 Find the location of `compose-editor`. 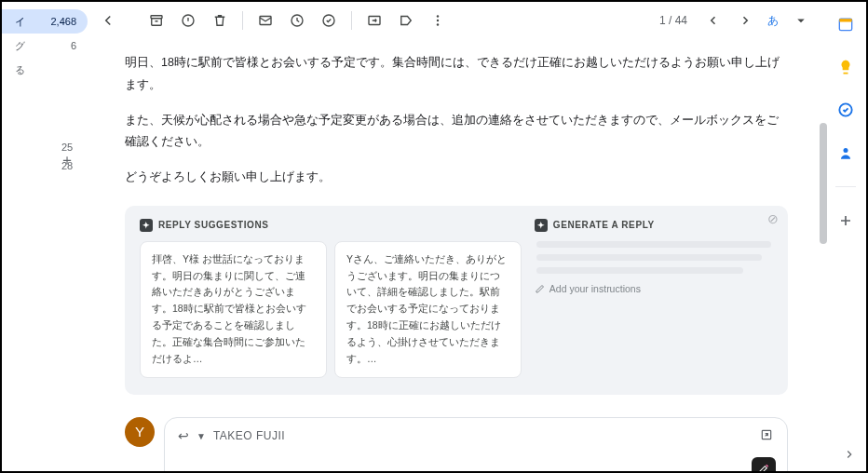

compose-editor is located at coordinates (476, 461).